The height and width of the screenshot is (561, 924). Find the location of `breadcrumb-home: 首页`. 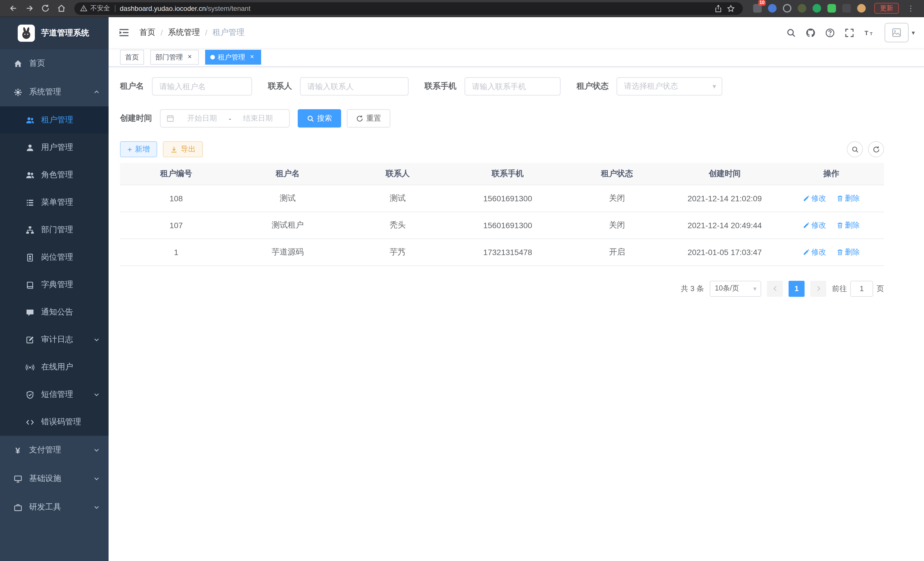

breadcrumb-home: 首页 is located at coordinates (147, 33).